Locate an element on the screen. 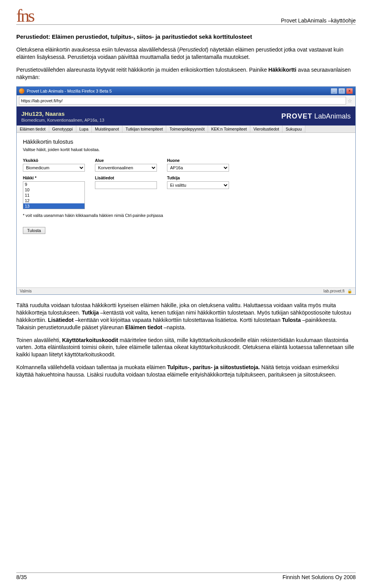 The image size is (372, 588). status-right: lab.provet.fi 🔒 is located at coordinates (338, 291).